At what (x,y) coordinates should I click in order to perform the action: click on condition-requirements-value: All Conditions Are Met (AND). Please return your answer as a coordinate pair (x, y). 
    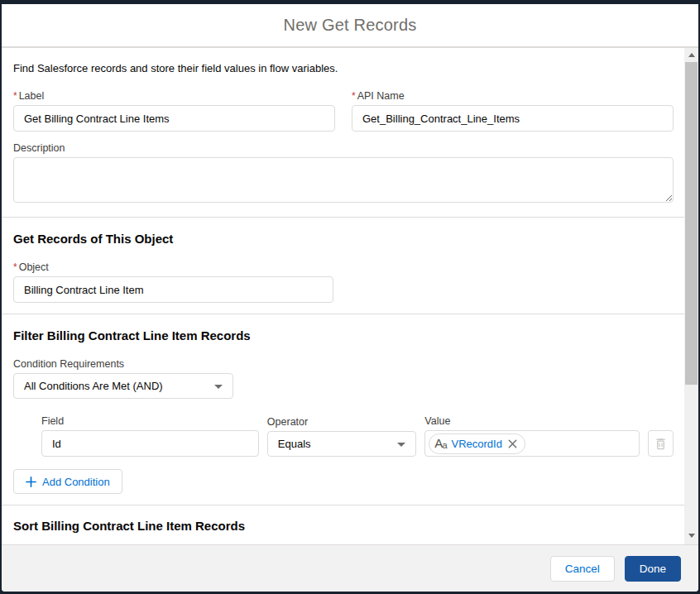
    Looking at the image, I should click on (93, 386).